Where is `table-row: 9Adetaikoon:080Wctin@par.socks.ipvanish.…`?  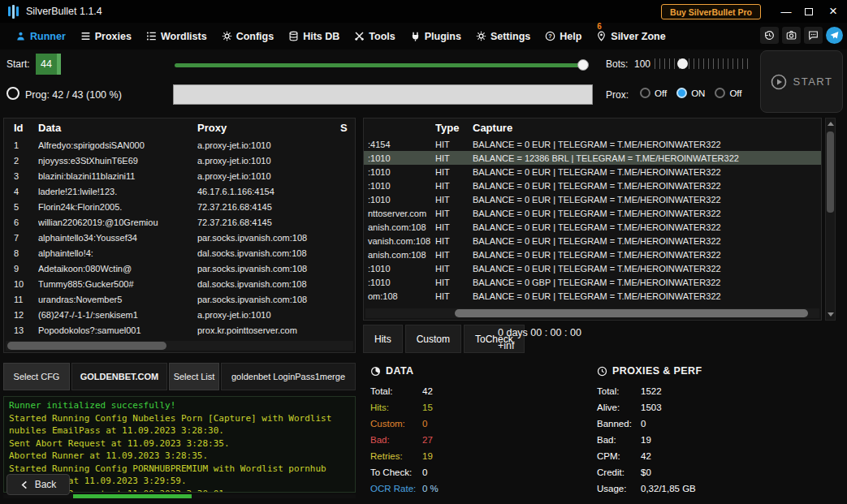
table-row: 9Adetaikoon:080Wctin@par.socks.ipvanish.… is located at coordinates (179, 268).